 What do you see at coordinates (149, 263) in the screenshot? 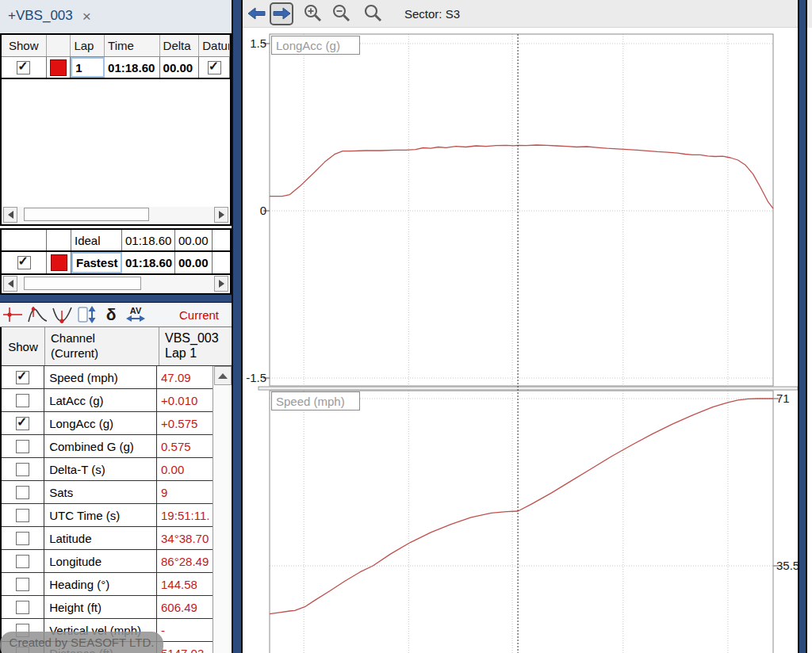
I see `result-time: 01:18.60` at bounding box center [149, 263].